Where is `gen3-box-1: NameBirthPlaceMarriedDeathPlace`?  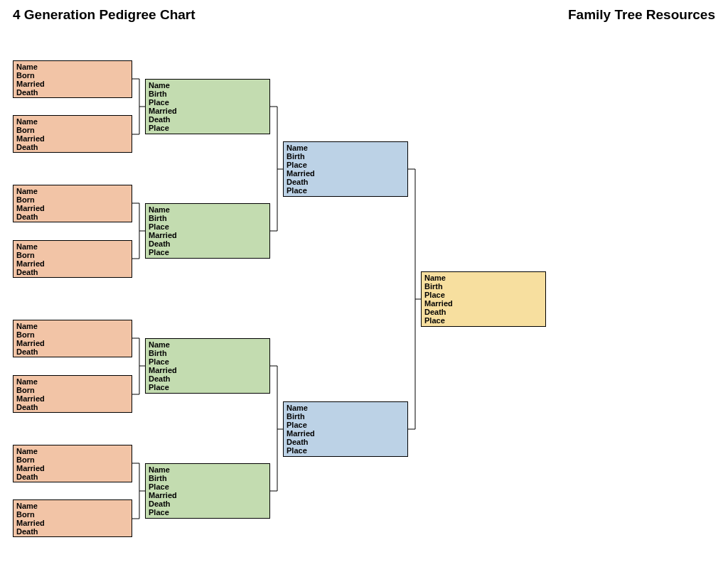 gen3-box-1: NameBirthPlaceMarriedDeathPlace is located at coordinates (208, 107).